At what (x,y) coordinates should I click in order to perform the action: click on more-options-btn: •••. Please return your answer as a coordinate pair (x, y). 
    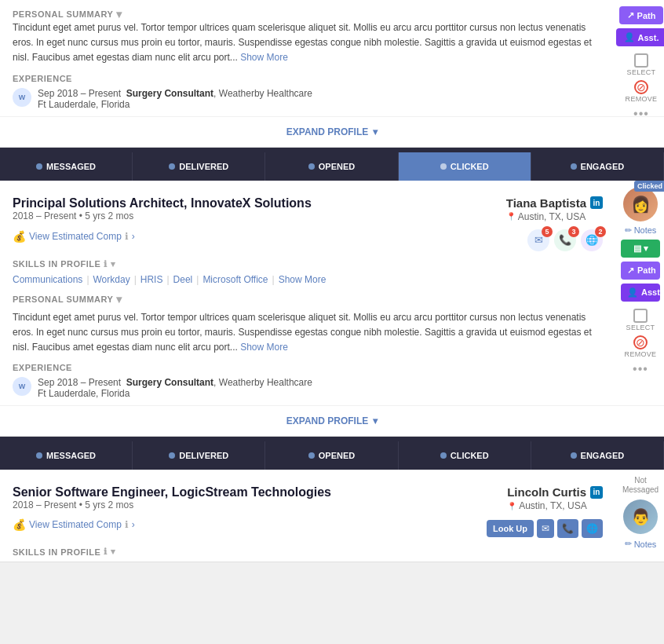
    Looking at the image, I should click on (641, 114).